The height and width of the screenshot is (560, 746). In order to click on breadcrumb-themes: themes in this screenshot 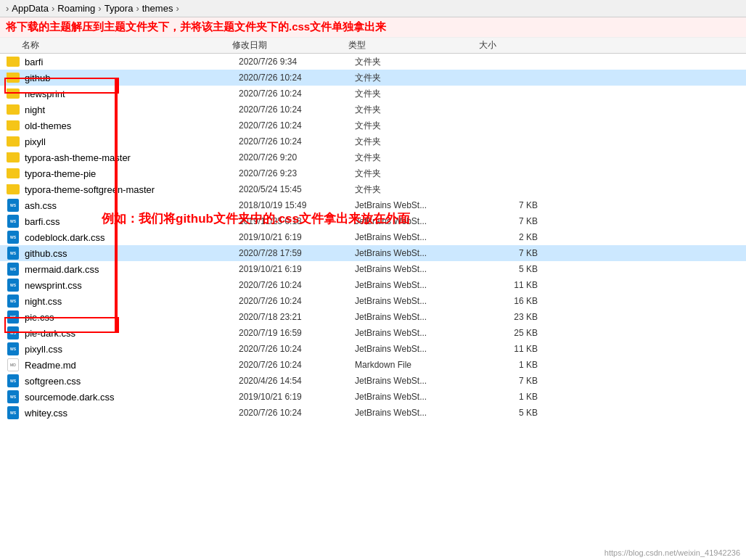, I will do `click(158, 9)`.